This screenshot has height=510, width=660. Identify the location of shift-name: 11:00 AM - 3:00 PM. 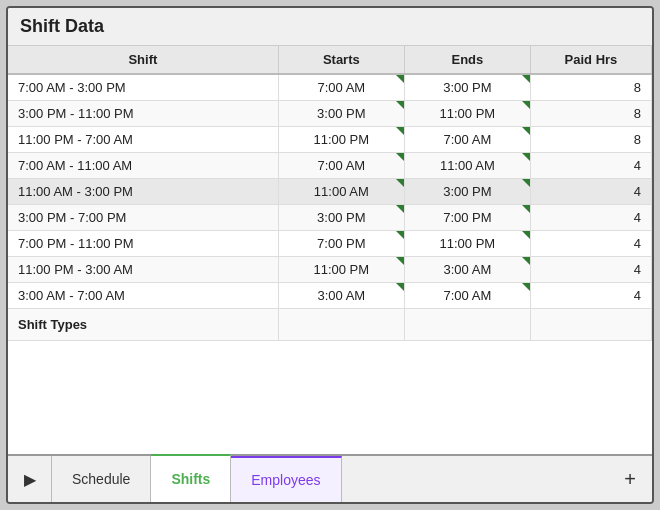
(143, 192).